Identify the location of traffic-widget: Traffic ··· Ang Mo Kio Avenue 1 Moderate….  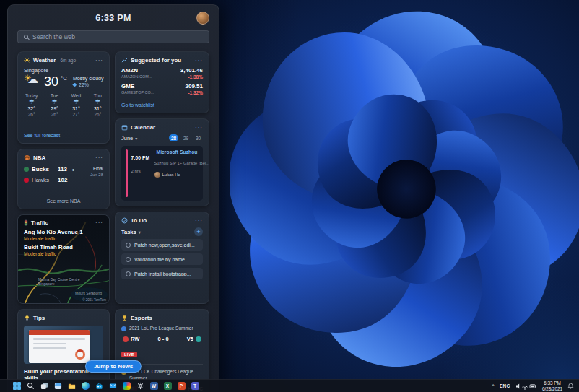
(64, 259).